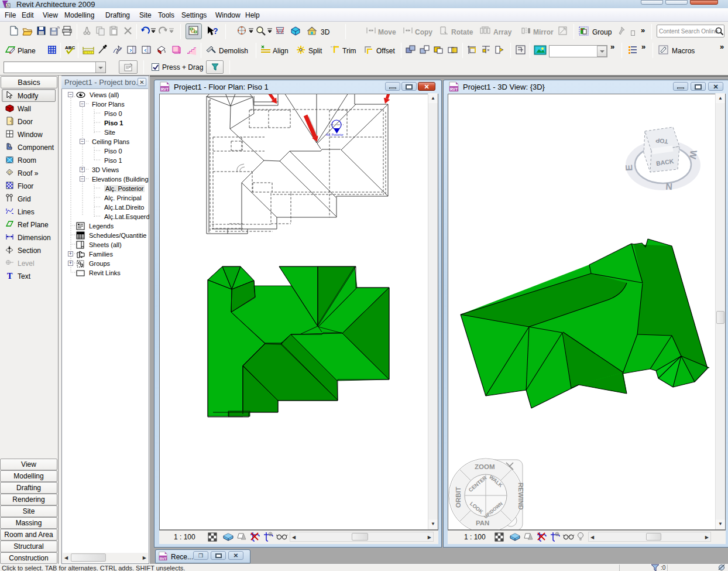 The width and height of the screenshot is (728, 571). I want to click on svg-text: ABC, so click(70, 48).